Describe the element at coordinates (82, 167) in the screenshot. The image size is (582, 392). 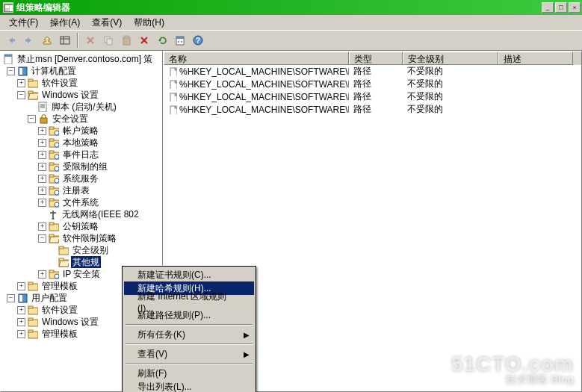
I see `tree-restricted-groups: + 受限制的组` at that location.